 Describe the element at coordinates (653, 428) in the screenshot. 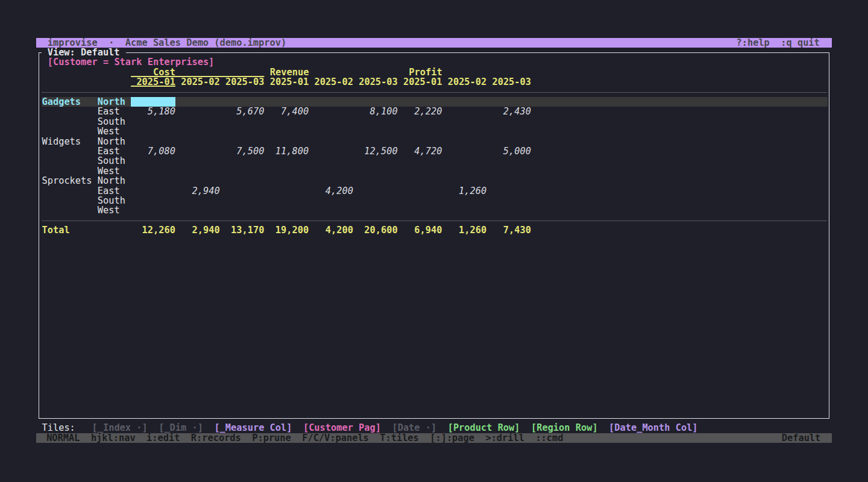

I see `tile-datemonthcol: [Date_Month Col]` at that location.